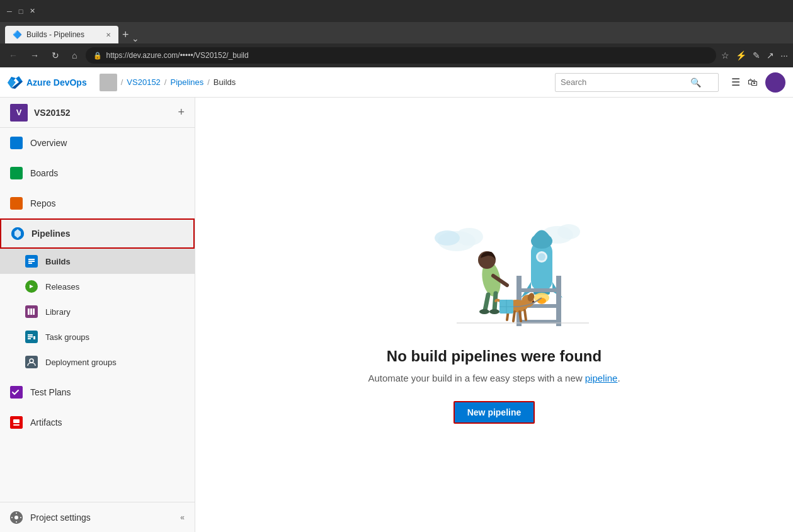 Image resolution: width=793 pixels, height=532 pixels. Describe the element at coordinates (16, 203) in the screenshot. I see `repos-icon` at that location.